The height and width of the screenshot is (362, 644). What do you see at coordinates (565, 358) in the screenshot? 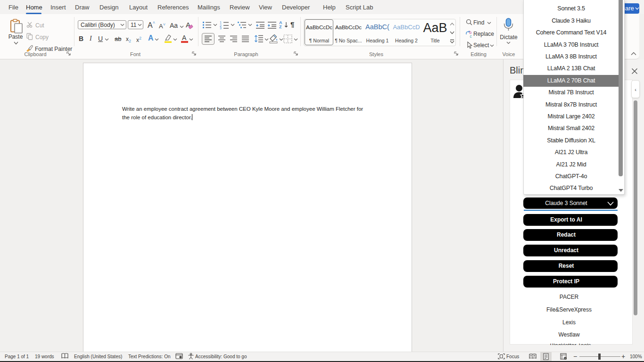
I see `svg-text: i` at bounding box center [565, 358].